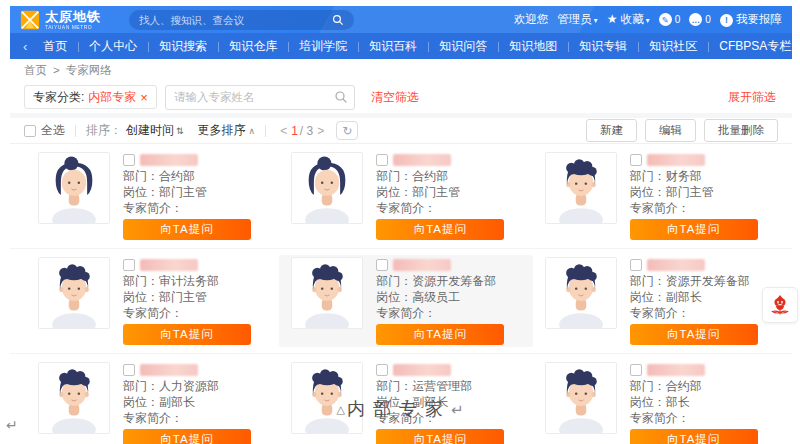 This screenshot has width=800, height=444. Describe the element at coordinates (670, 130) in the screenshot. I see `edit-button: 编辑` at that location.